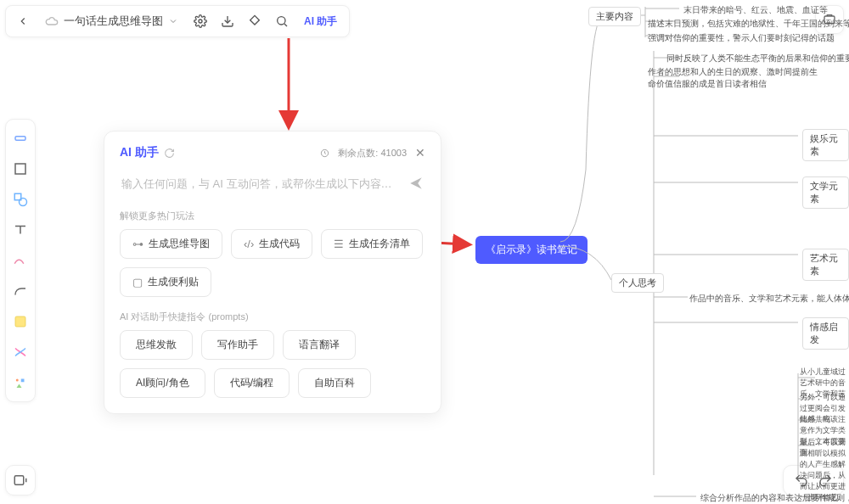  I want to click on clock-icon, so click(324, 153).